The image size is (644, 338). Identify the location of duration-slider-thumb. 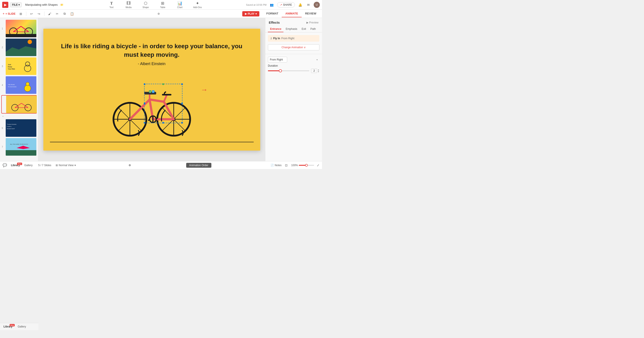
(280, 71).